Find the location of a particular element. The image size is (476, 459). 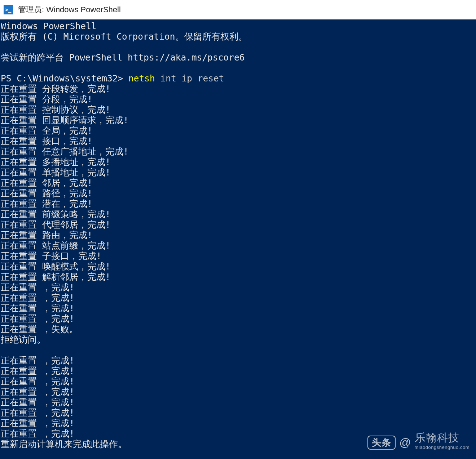

watermark: 头条 @ 乐翰科技 miaodongshenghuo.com is located at coordinates (418, 442).